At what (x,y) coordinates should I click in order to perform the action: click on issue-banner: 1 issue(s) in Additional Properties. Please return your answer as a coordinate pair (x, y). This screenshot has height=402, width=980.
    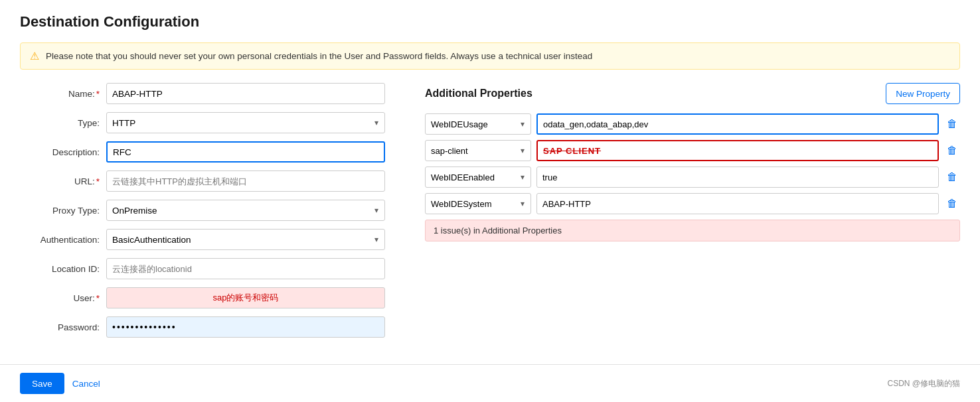
    Looking at the image, I should click on (693, 231).